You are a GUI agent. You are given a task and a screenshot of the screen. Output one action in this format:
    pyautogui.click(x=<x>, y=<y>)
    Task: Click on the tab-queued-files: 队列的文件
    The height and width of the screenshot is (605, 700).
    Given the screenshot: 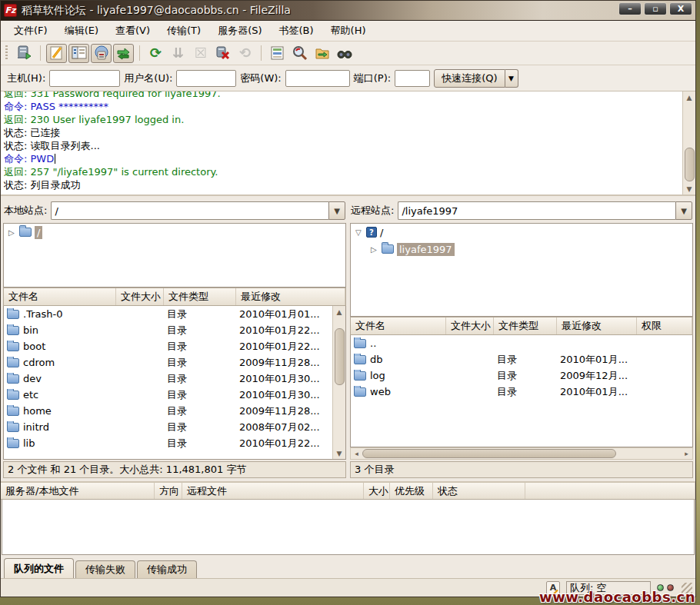 What is the action you would take?
    pyautogui.click(x=38, y=568)
    